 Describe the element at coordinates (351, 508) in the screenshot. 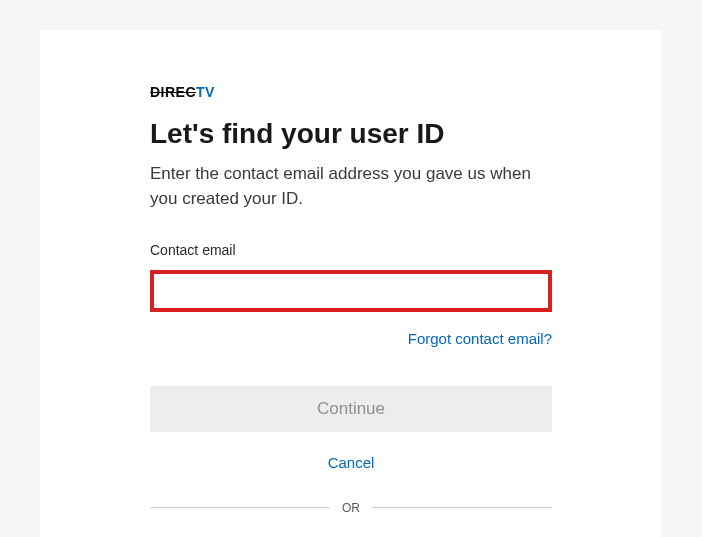

I see `or-divider-label: OR` at that location.